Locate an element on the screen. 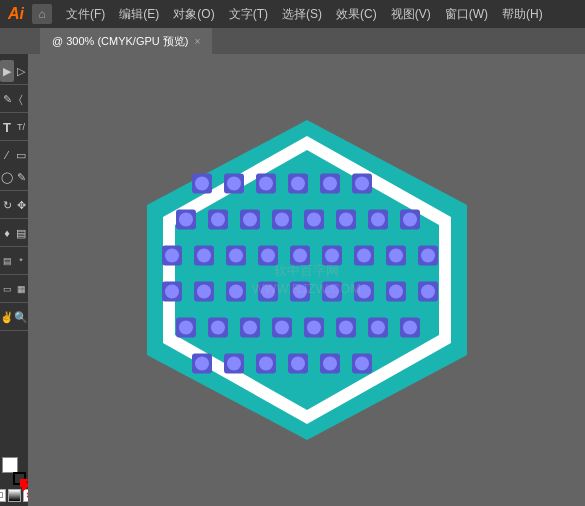  paintbrush-tool: ✎ is located at coordinates (21, 177).